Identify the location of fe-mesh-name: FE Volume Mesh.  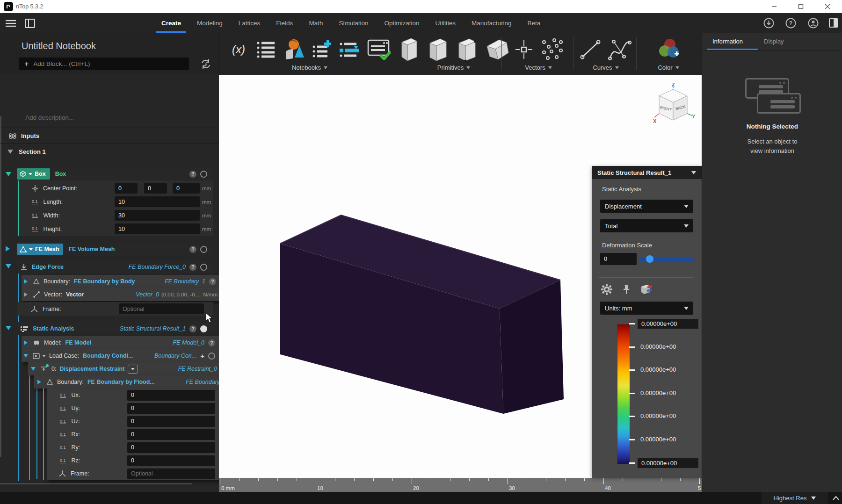
(92, 249).